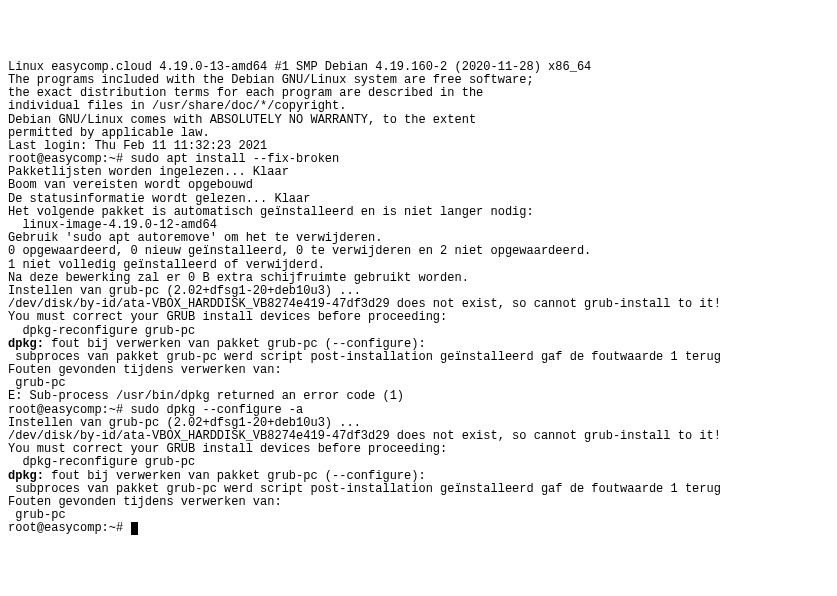 The image size is (837, 596). Describe the element at coordinates (418, 266) in the screenshot. I see `output-line: 1 niet volledig geïnstalleerd of verwijd…` at that location.